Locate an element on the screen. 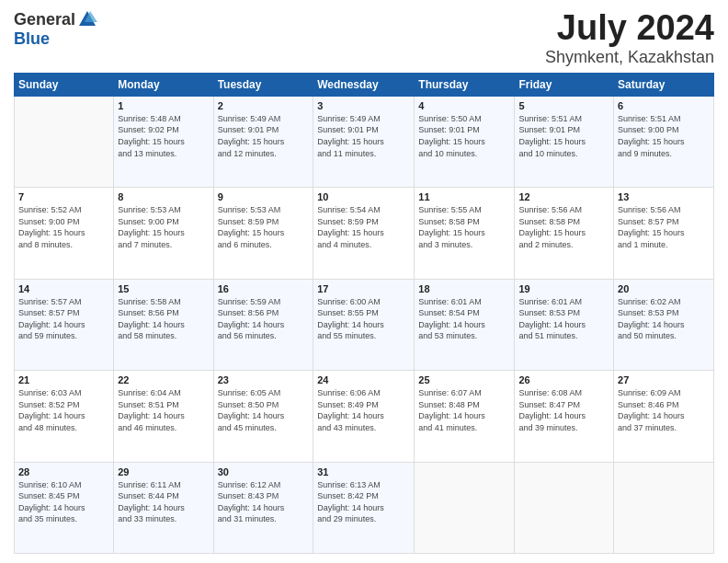 The image size is (728, 563). day-number: 4 is located at coordinates (464, 106).